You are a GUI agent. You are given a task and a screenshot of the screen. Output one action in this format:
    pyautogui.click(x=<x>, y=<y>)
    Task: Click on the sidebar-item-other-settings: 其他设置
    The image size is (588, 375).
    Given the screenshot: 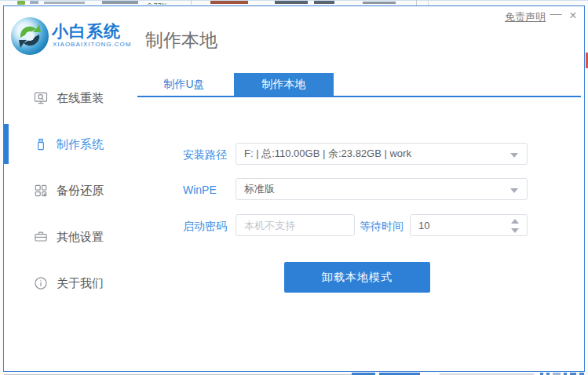 What is the action you would take?
    pyautogui.click(x=71, y=237)
    